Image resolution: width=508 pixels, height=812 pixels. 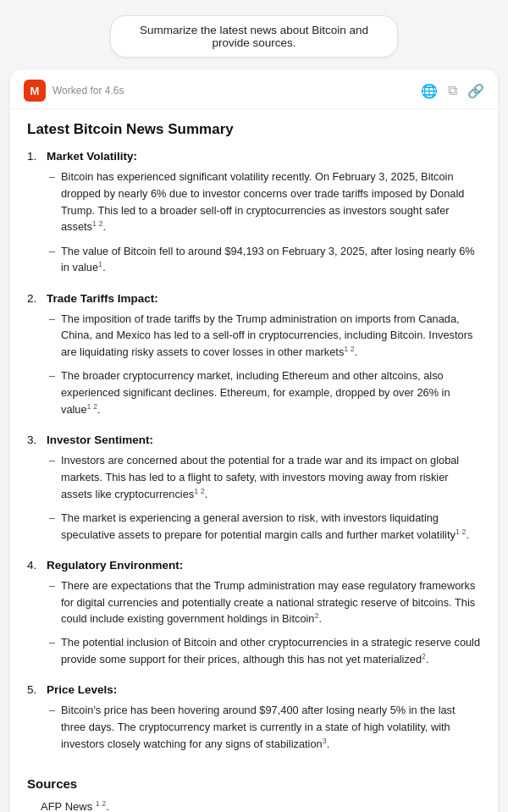 I want to click on bullet-list-3: Investors are concerned about the potent…, so click(x=254, y=498).